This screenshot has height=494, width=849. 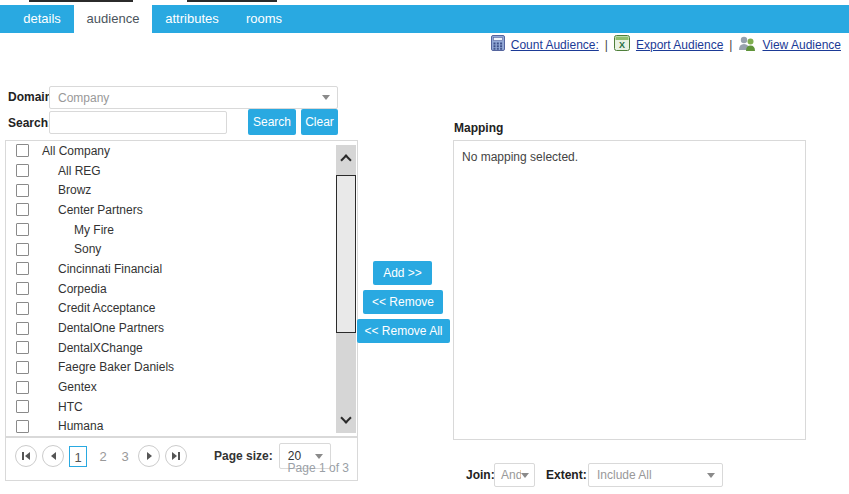 I want to click on scrollbar-thumb, so click(x=346, y=254).